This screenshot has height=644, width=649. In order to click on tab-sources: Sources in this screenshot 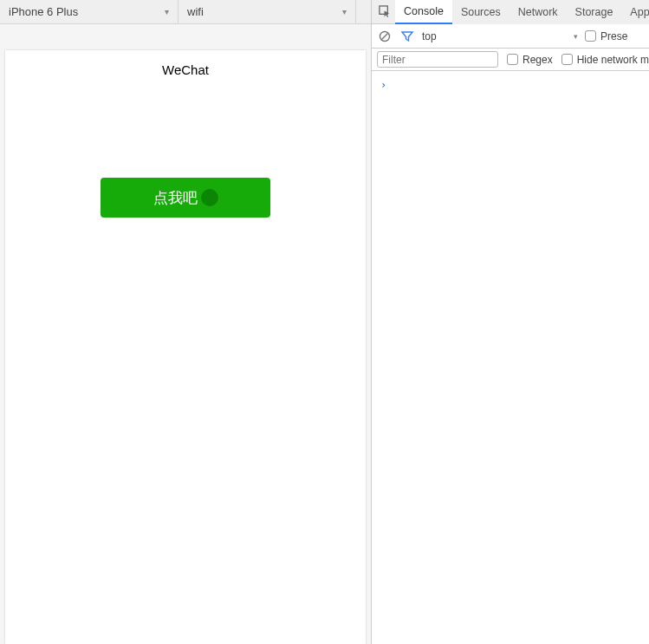, I will do `click(481, 12)`.